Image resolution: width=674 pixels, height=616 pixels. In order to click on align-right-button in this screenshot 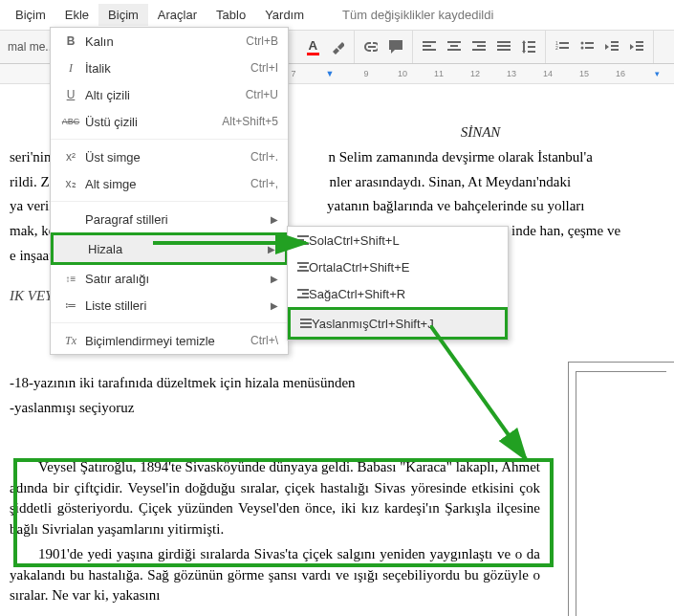, I will do `click(479, 47)`.